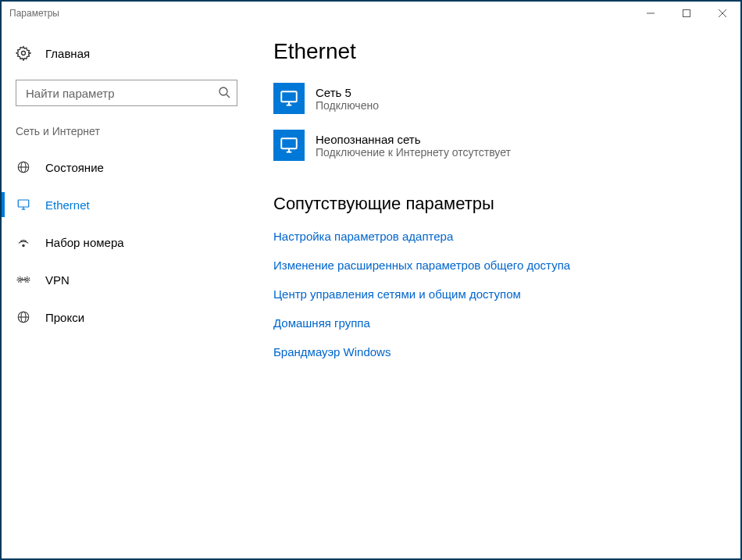 The height and width of the screenshot is (560, 742). What do you see at coordinates (34, 13) in the screenshot?
I see `window-title: Параметры` at bounding box center [34, 13].